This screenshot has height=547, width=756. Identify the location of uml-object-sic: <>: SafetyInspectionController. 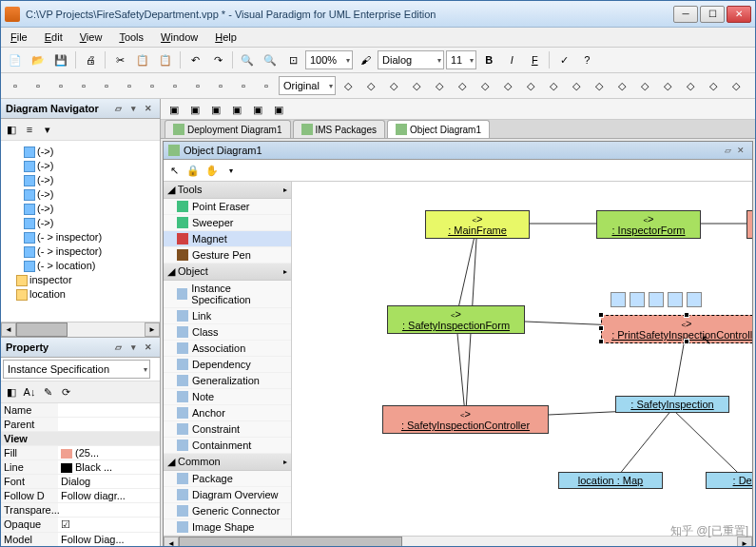
(466, 420).